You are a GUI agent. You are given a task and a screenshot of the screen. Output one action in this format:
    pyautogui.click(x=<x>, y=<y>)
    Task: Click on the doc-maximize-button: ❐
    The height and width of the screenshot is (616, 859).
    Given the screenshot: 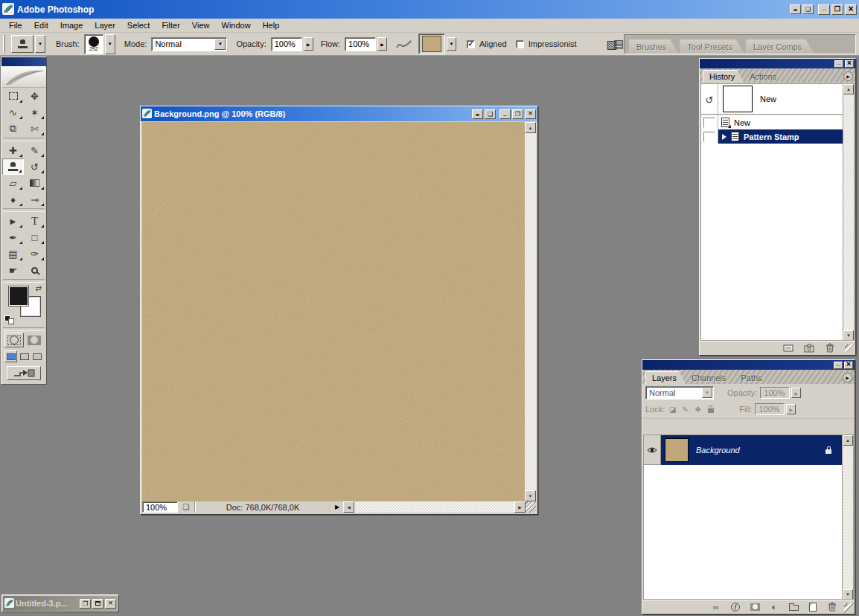 What is the action you would take?
    pyautogui.click(x=518, y=115)
    